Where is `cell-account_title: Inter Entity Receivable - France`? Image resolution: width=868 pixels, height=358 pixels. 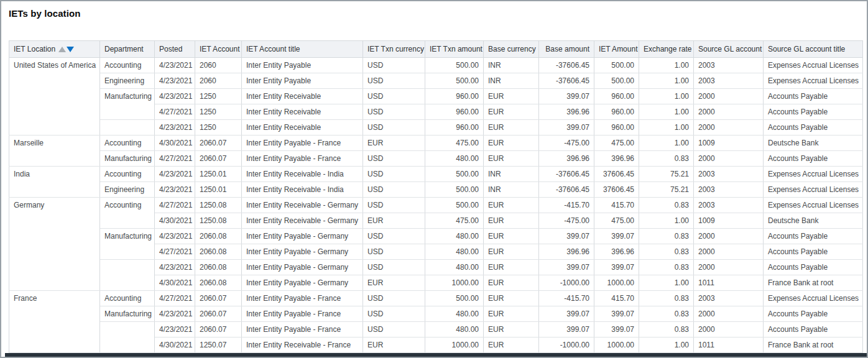 cell-account_title: Inter Entity Receivable - France is located at coordinates (302, 346).